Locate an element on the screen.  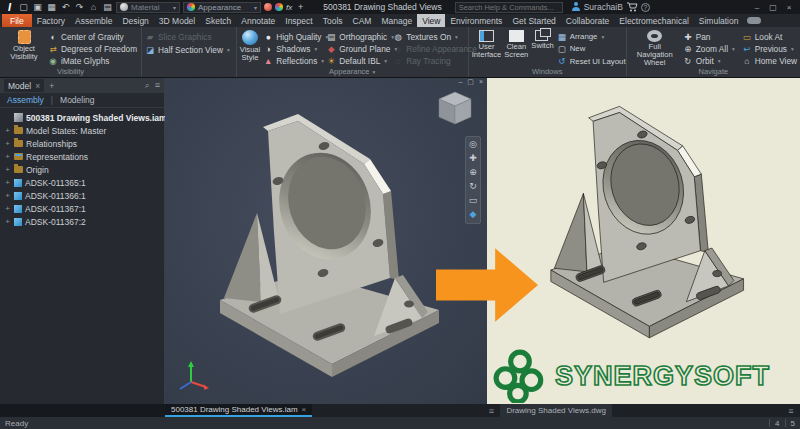
ground-plane-button: ◆ Ground Plane ▾ is located at coordinates (358, 48).